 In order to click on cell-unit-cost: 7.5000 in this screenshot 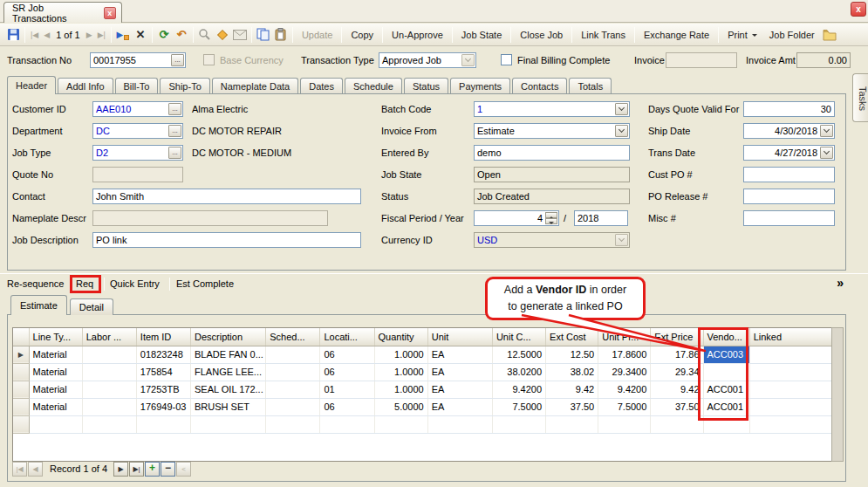, I will do `click(518, 407)`.